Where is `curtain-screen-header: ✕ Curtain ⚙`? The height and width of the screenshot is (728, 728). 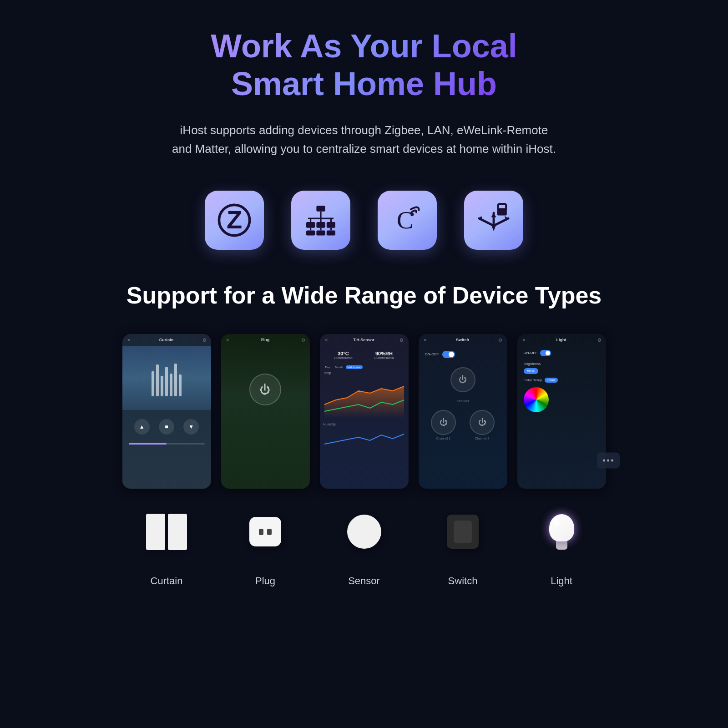
curtain-screen-header: ✕ Curtain ⚙ is located at coordinates (167, 340).